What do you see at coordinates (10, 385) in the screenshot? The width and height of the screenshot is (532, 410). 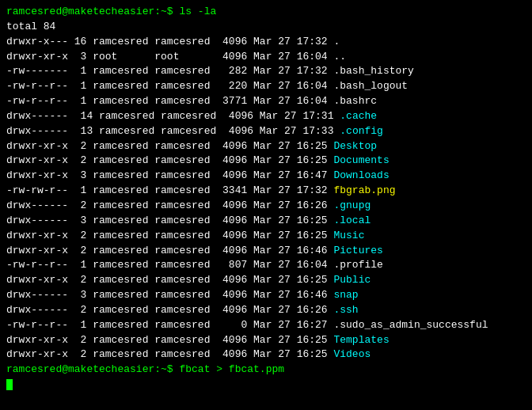 I see `cursor` at bounding box center [10, 385].